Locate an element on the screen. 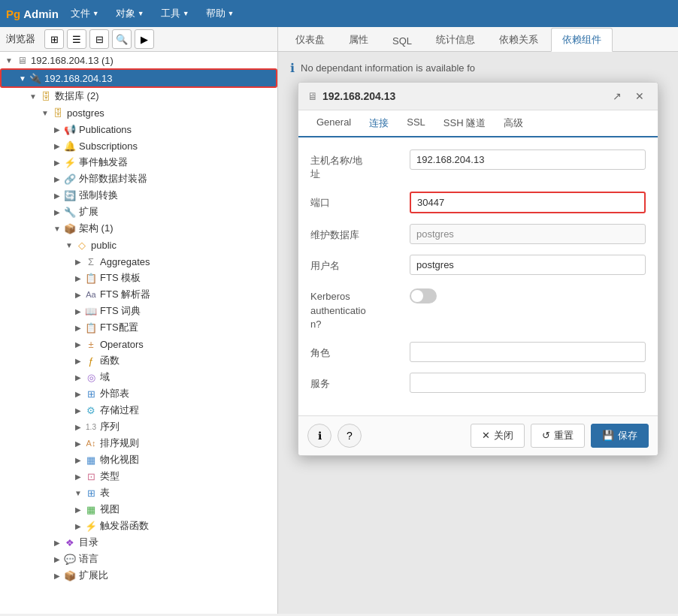 The image size is (678, 616). menu-help: 帮助 ▼ is located at coordinates (220, 14).